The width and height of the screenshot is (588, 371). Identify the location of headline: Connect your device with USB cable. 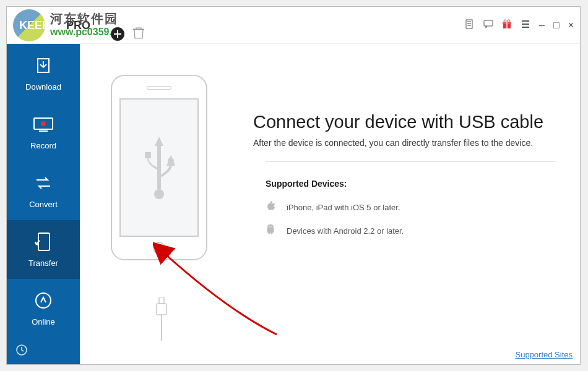
(399, 122).